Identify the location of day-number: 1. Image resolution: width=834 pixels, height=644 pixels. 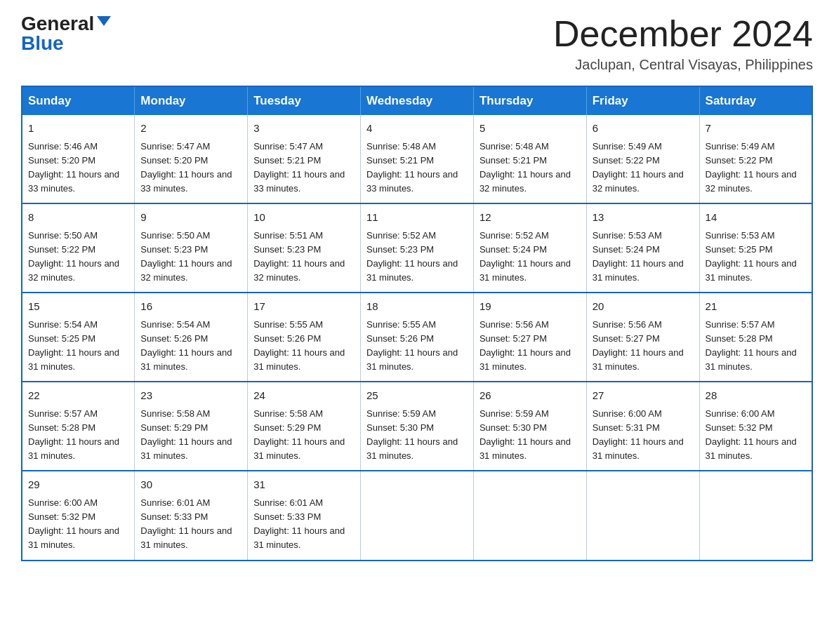
(79, 129).